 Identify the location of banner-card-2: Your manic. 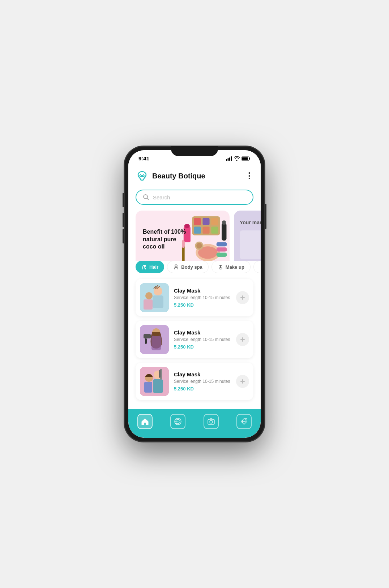
(247, 235).